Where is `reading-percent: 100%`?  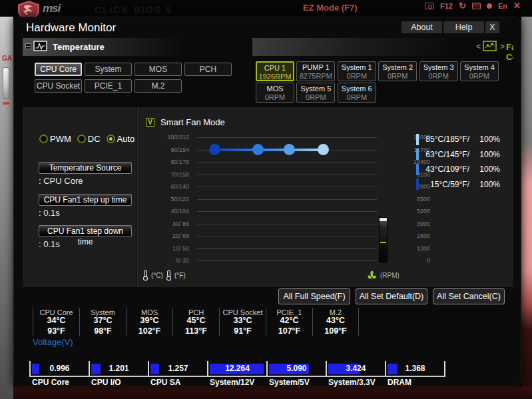
reading-percent: 100% is located at coordinates (485, 155).